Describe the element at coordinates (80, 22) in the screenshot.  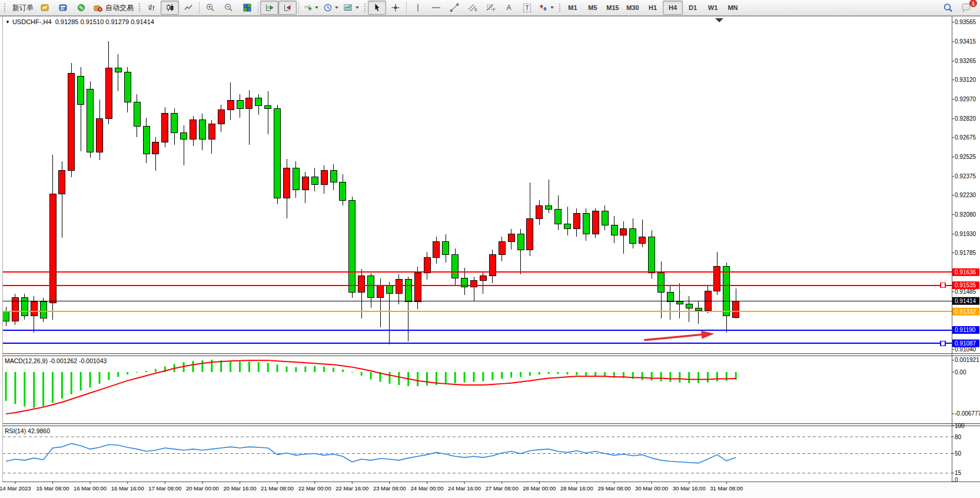
I see `chart-symbol-title: ▼USDCHF-,H4 0.91285 0.91510 0.91279 0.91…` at that location.